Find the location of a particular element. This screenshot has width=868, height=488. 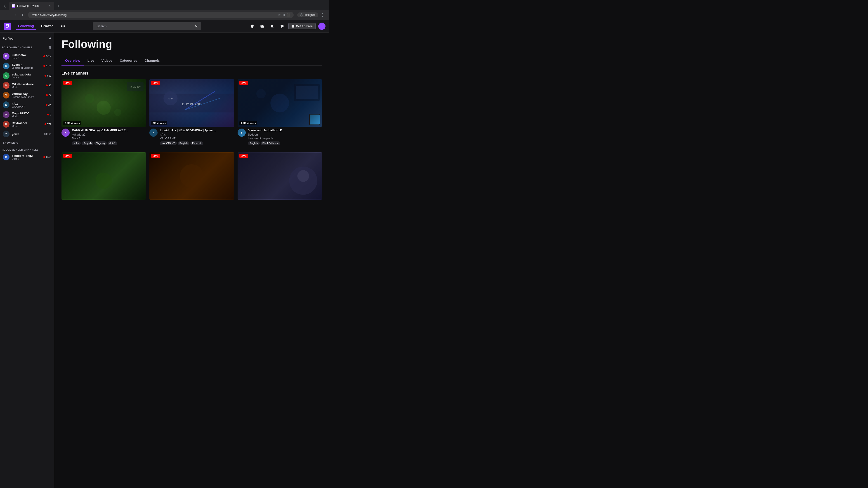

stream-tag-nats-0: VALORANT is located at coordinates (168, 143).